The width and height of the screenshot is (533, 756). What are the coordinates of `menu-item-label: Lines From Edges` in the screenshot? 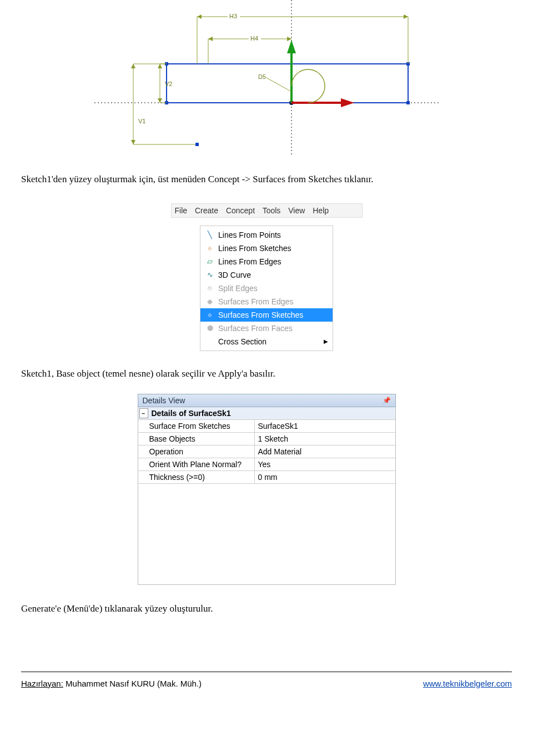 It's located at (273, 262).